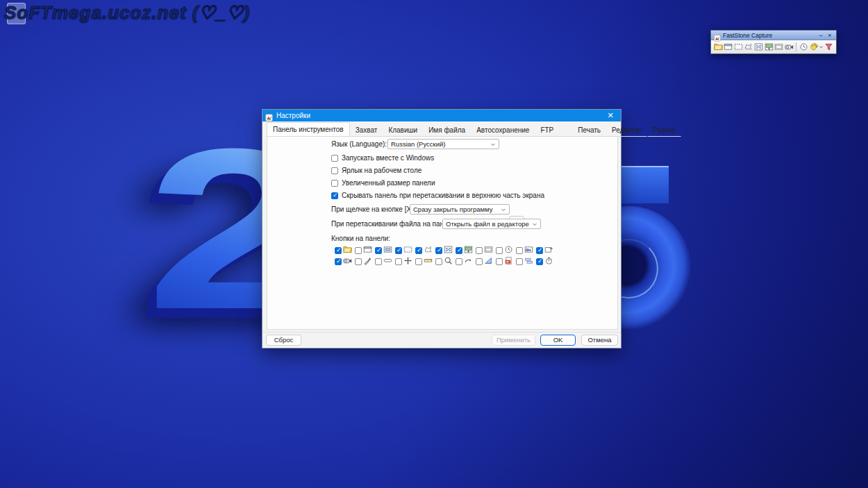 Image resolution: width=868 pixels, height=488 pixels. I want to click on menu-funnel-icon, so click(829, 47).